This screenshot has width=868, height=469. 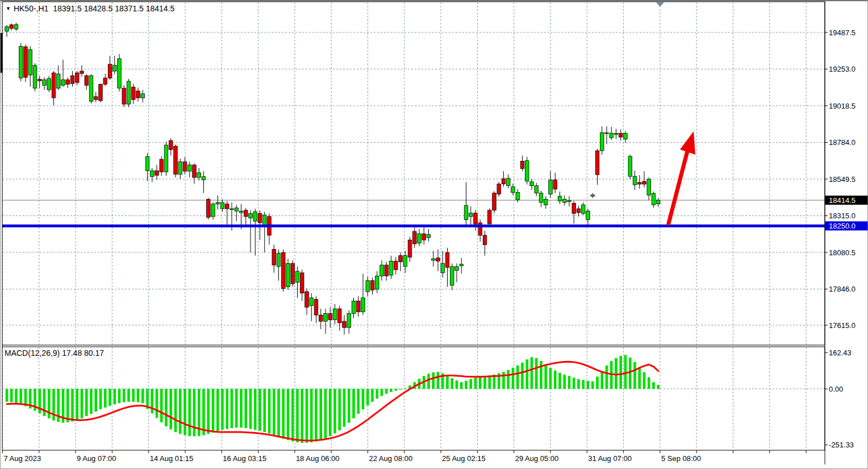 I want to click on support-hline-object, so click(x=414, y=226).